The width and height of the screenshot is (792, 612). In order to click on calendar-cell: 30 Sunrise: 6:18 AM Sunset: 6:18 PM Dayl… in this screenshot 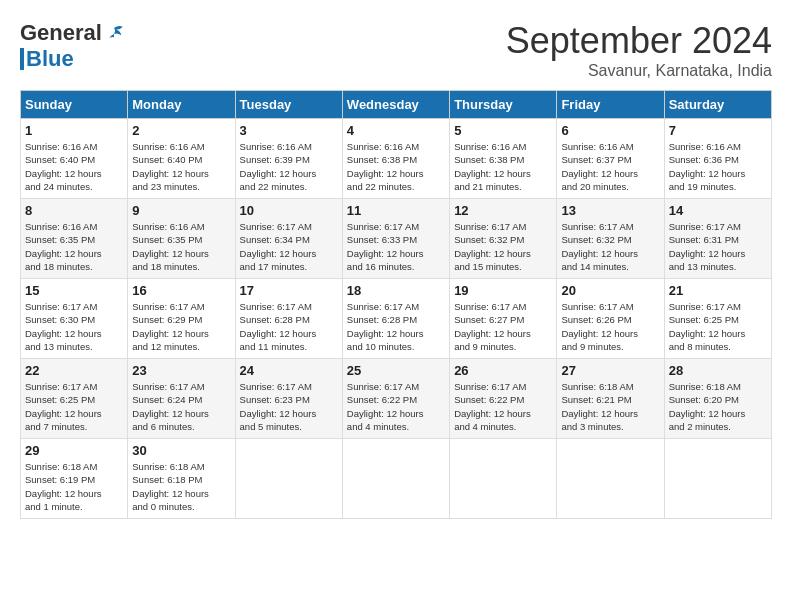, I will do `click(182, 479)`.